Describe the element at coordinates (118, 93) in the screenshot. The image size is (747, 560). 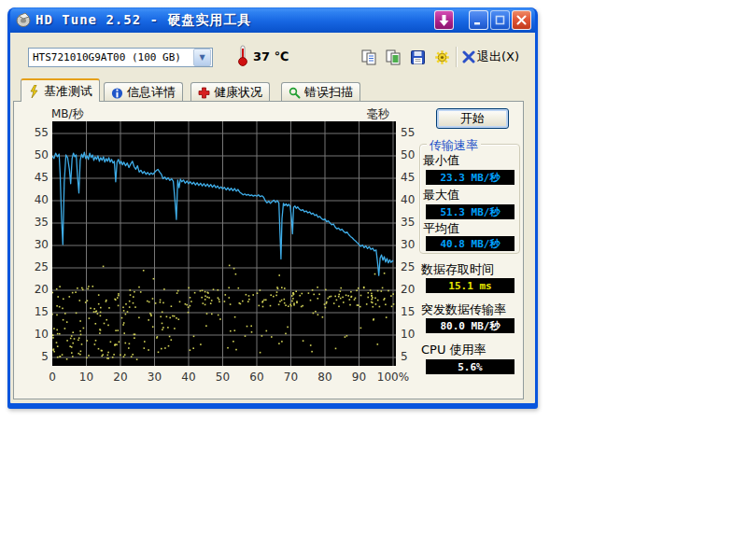
I see `info-icon` at that location.